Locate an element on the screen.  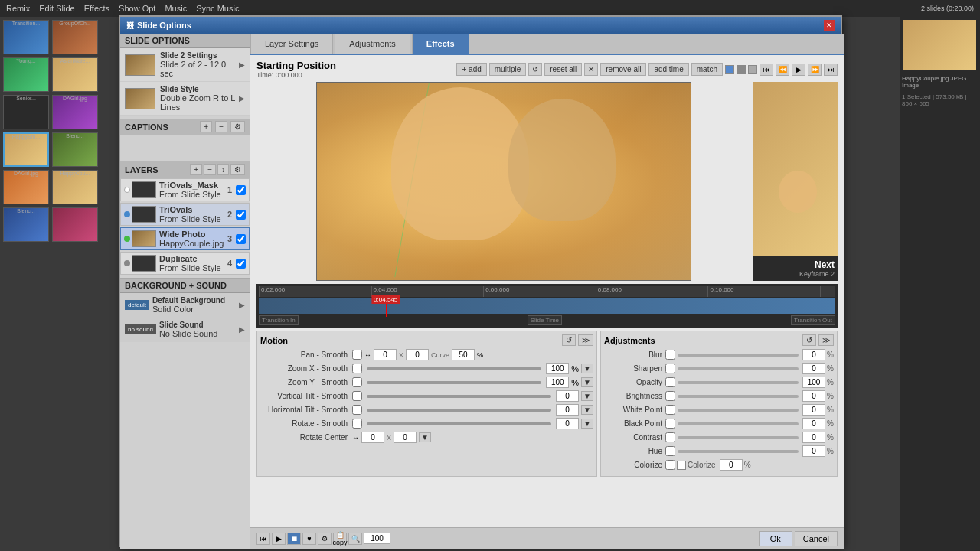
ok-button: Ok is located at coordinates (776, 539).